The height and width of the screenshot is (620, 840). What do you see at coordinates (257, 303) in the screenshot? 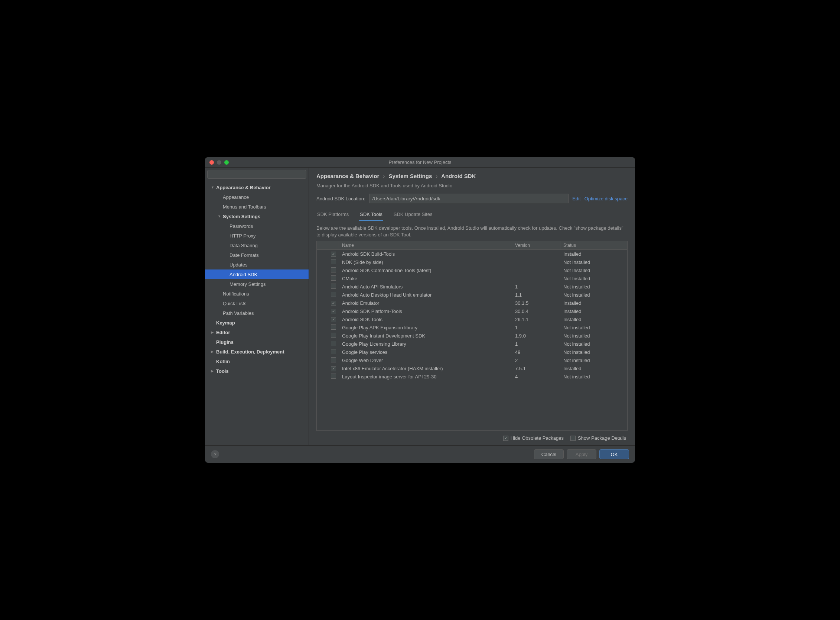
I see `sidebar-item: Quick Lists` at bounding box center [257, 303].